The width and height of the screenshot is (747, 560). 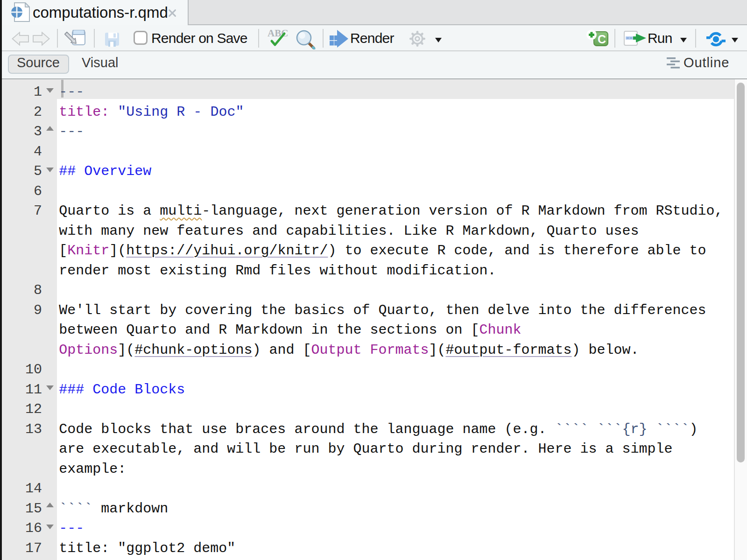 I want to click on svg-text: C, so click(x=602, y=39).